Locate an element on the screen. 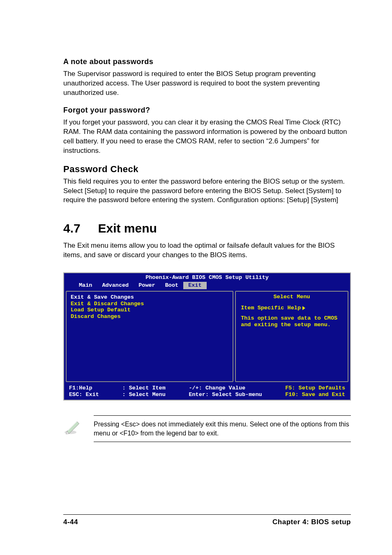 Image resolution: width=392 pixels, height=555 pixels. bios-tabs: Main Advanced Power Boot Exit is located at coordinates (207, 286).